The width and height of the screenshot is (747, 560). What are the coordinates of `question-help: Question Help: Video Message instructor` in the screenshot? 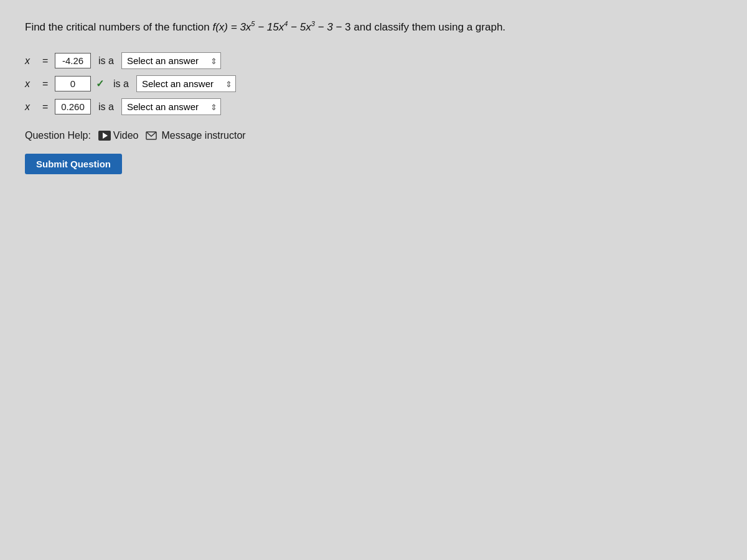 It's located at (374, 136).